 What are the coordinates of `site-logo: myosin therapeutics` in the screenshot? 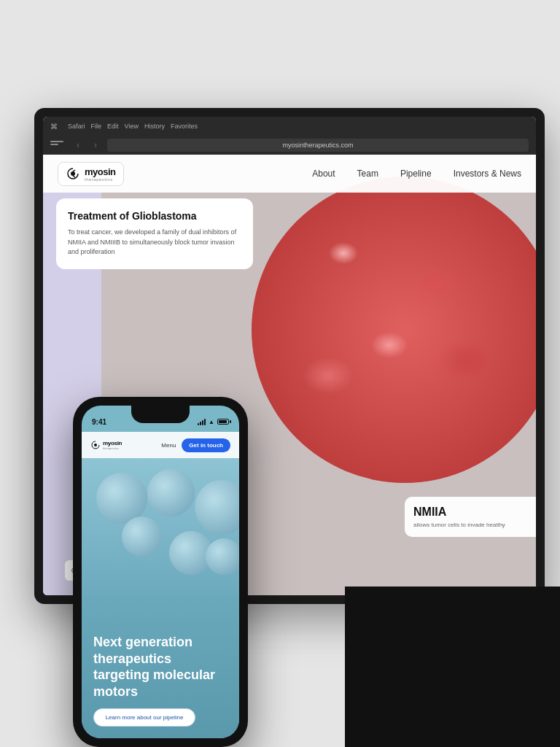 It's located at (90, 174).